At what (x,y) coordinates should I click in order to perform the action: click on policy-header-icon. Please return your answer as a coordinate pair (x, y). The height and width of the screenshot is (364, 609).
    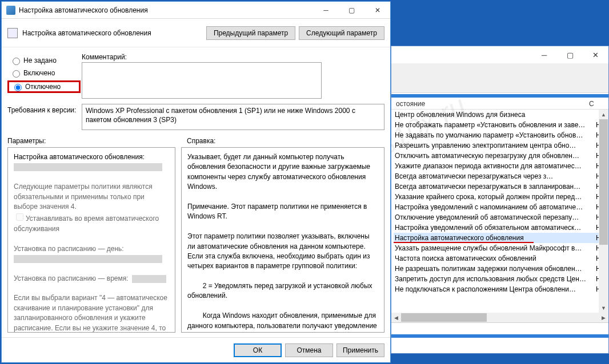
    Looking at the image, I should click on (13, 33).